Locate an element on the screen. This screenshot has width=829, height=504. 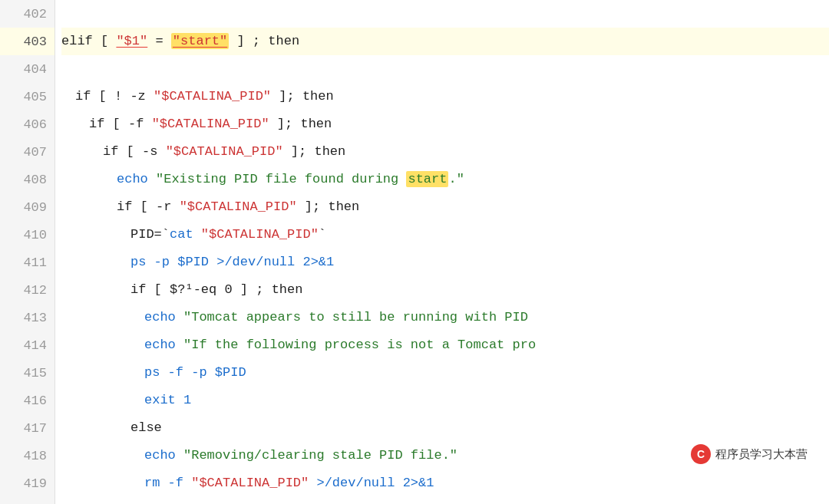
highlight-yellow: "start" is located at coordinates (200, 41).